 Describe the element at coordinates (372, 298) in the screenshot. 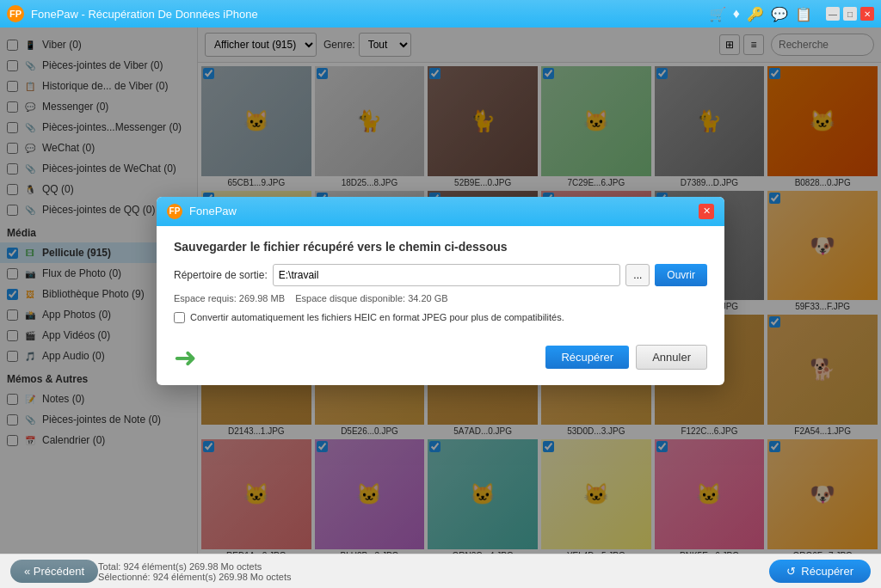

I see `space-available: Espace disque disponible: 34.20 GB` at that location.